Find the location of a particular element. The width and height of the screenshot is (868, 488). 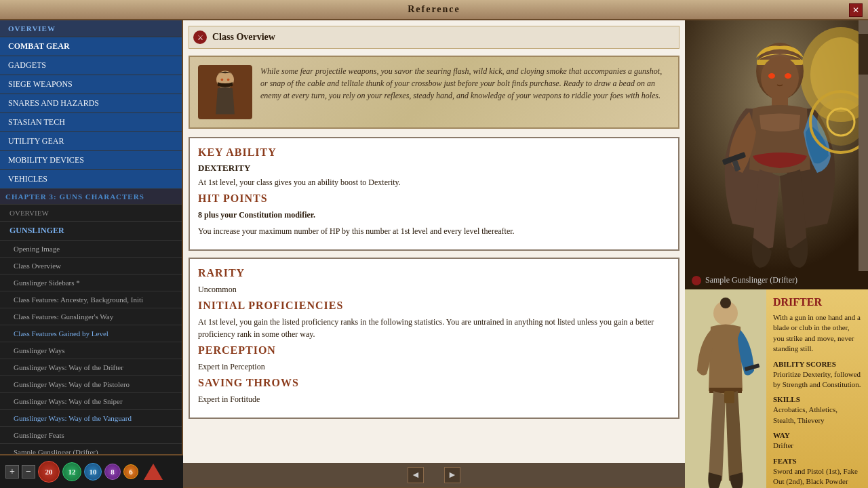

skills-text: Acrobatics, Athletics, Stealth, Thievery is located at coordinates (817, 415).